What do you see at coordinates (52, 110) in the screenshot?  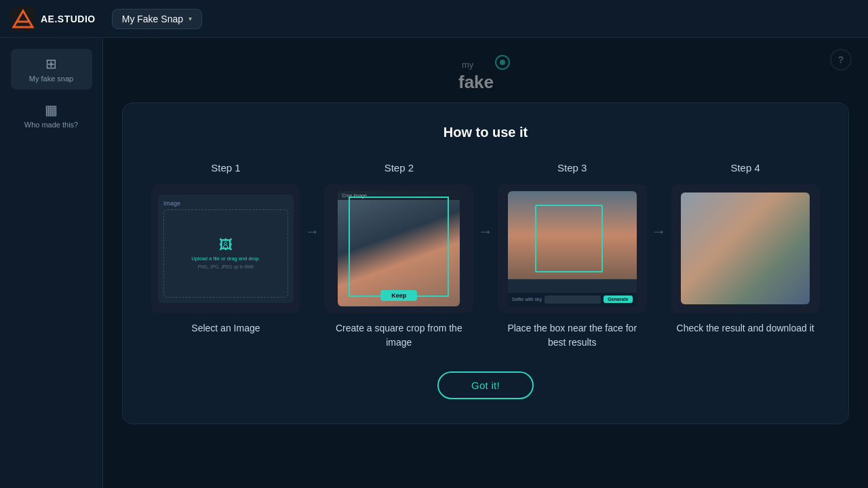 I see `grid-icon: ▦` at bounding box center [52, 110].